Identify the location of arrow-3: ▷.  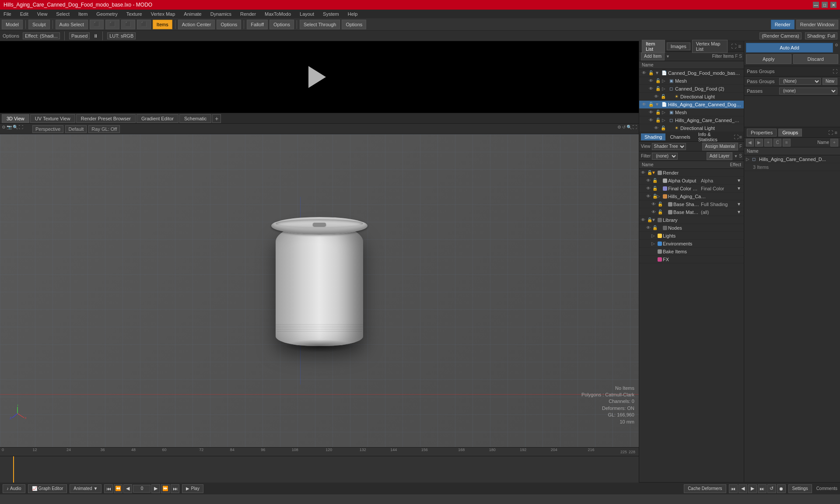
(665, 88).